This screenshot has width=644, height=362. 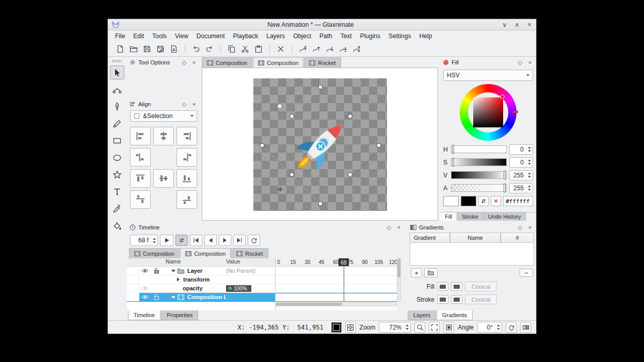 I want to click on tab-composition-1: Composition, so click(x=227, y=62).